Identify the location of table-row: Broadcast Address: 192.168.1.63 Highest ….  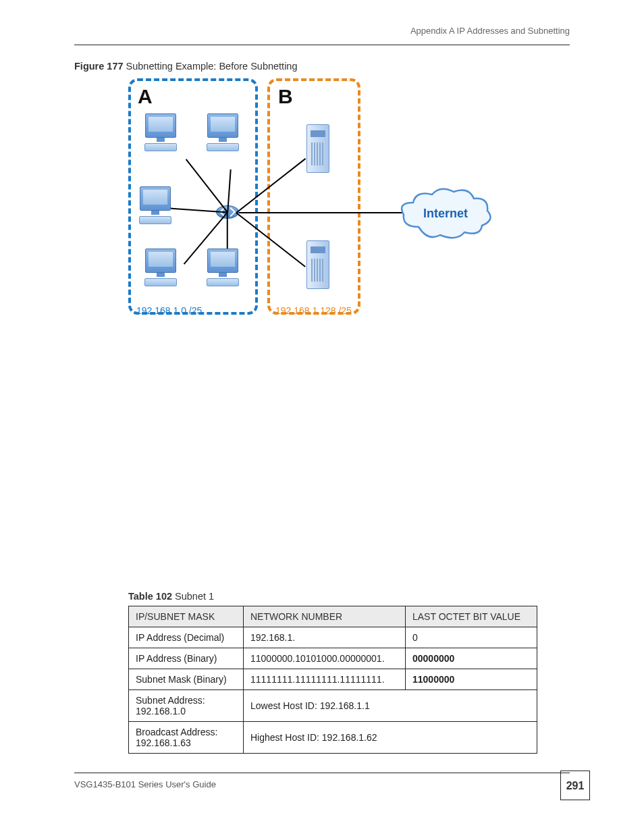
(333, 737).